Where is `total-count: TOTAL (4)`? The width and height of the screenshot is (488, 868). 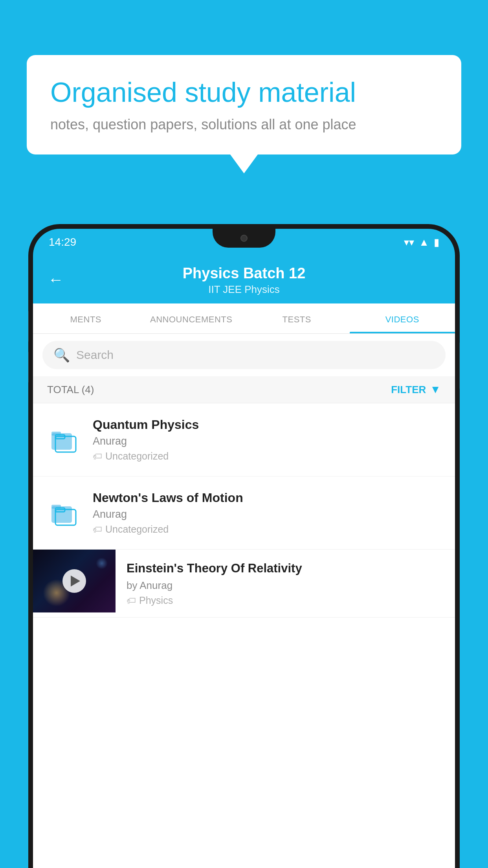 total-count: TOTAL (4) is located at coordinates (71, 390).